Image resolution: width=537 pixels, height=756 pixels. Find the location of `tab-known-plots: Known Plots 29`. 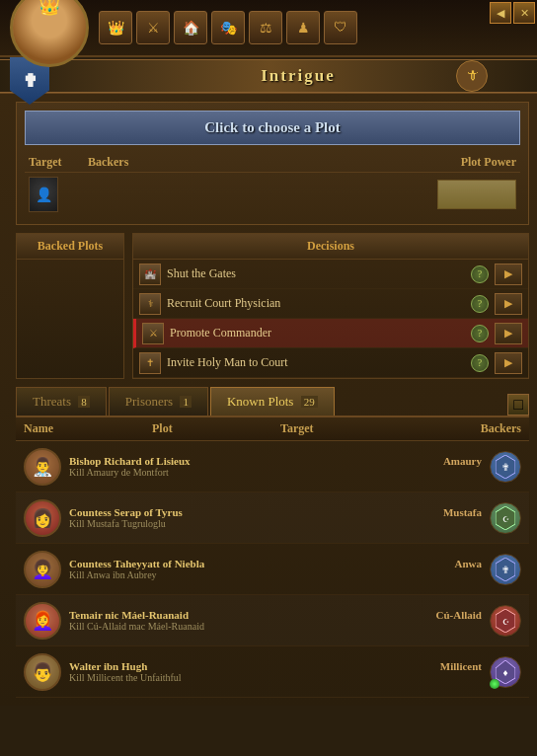

tab-known-plots: Known Plots 29 is located at coordinates (272, 401).